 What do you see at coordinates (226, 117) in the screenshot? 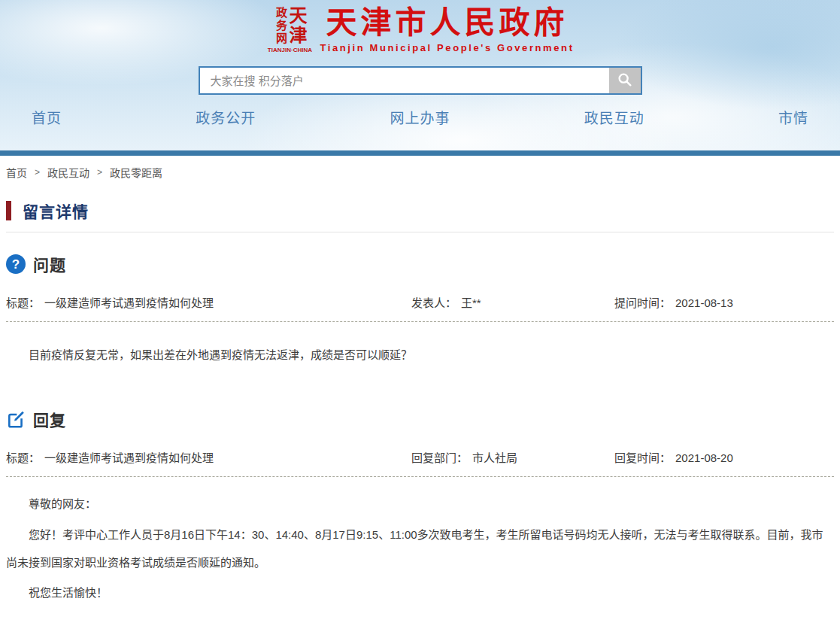
I see `nav-item-government-affairs: 政务公开` at bounding box center [226, 117].